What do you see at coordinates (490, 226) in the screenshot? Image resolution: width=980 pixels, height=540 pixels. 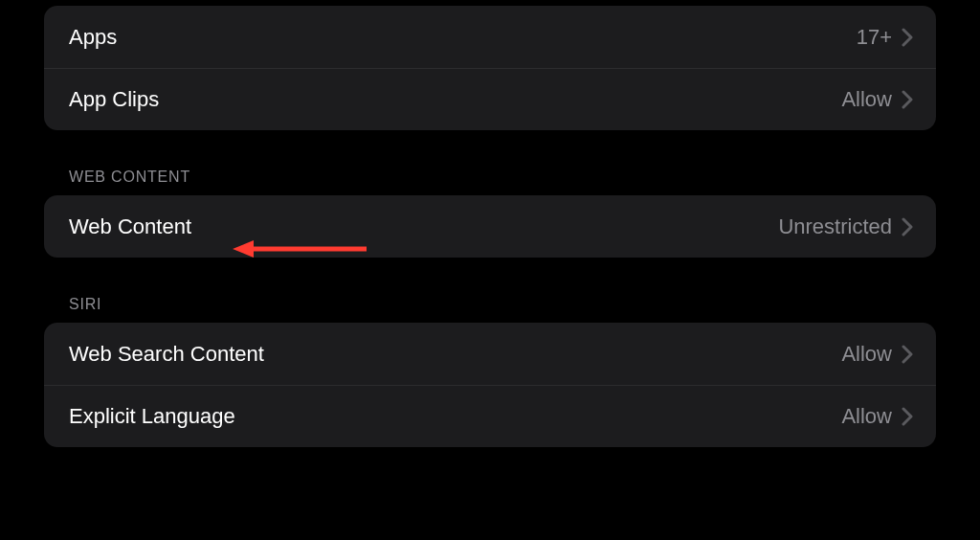 I see `row-web-content: Web Content Unrestricted` at bounding box center [490, 226].